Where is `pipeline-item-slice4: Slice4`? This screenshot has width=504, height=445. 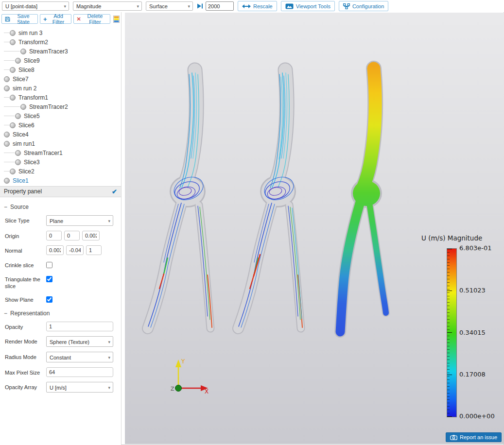
pipeline-item-slice4: Slice4 is located at coordinates (60, 134).